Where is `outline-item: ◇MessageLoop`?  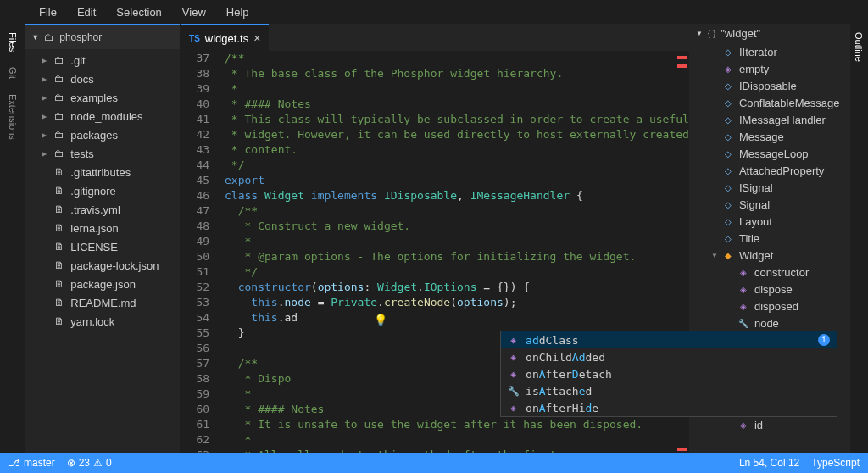
outline-item: ◇MessageLoop is located at coordinates (770, 153).